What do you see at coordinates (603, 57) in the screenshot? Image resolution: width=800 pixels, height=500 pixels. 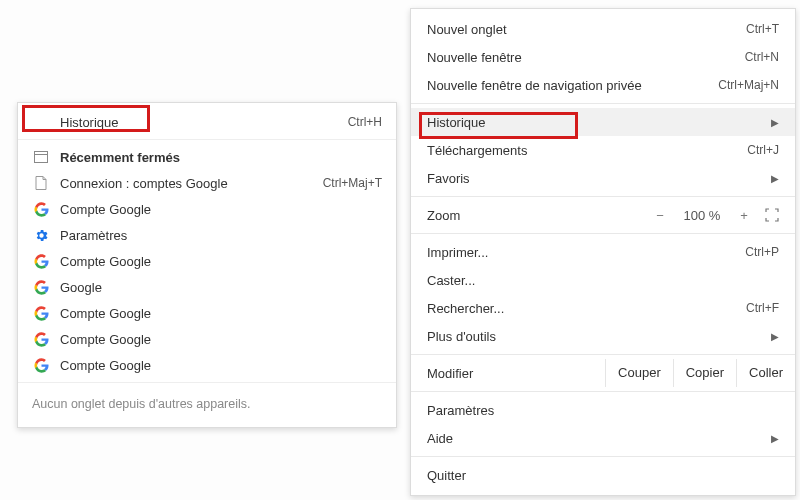 I see `menu-item-new-window: Nouvelle fenêtre Ctrl+N` at bounding box center [603, 57].